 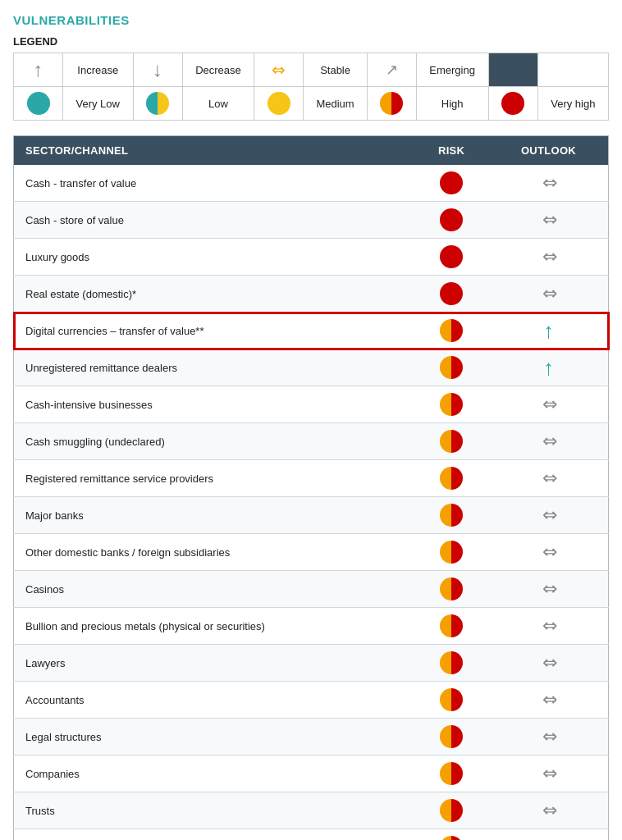 What do you see at coordinates (312, 810) in the screenshot?
I see `table-row: Trusts⇔` at bounding box center [312, 810].